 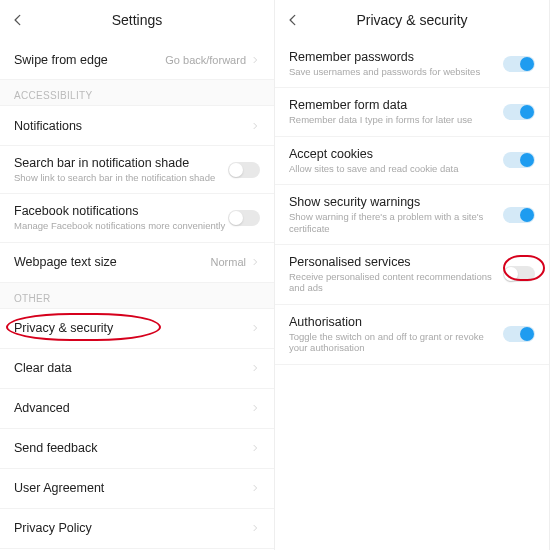 What do you see at coordinates (137, 20) in the screenshot?
I see `page-title: Settings` at bounding box center [137, 20].